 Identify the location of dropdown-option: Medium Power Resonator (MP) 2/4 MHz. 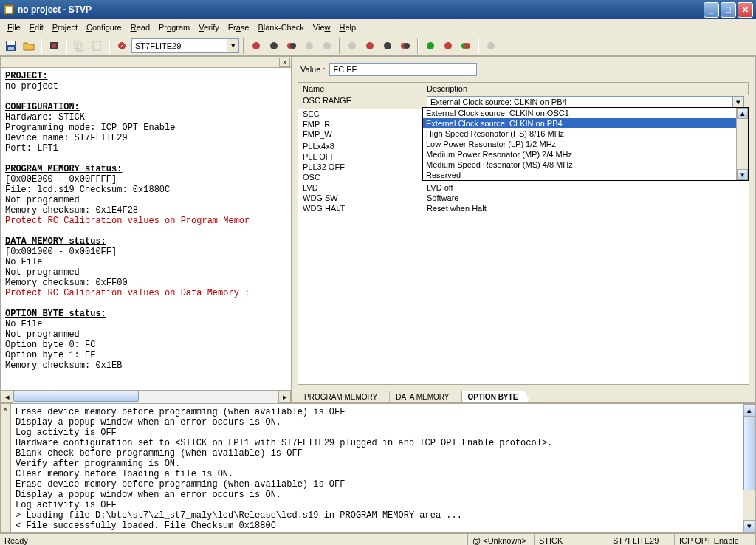
(585, 154).